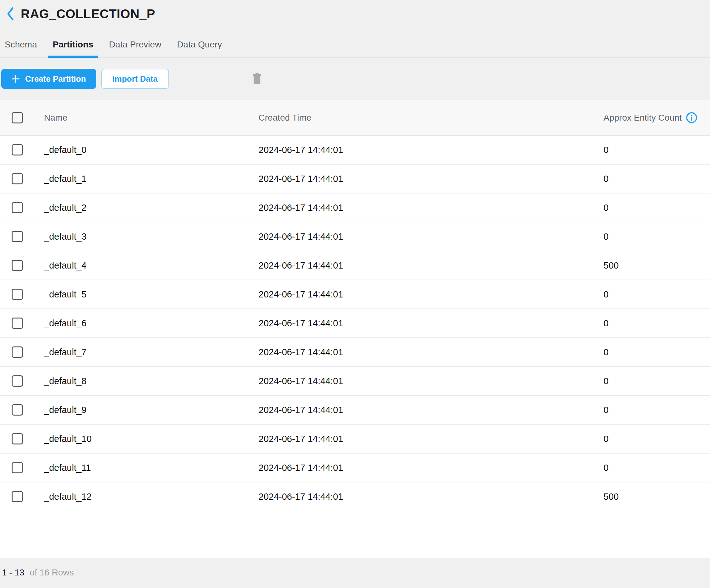  Describe the element at coordinates (355, 439) in the screenshot. I see `table-row: _default_10 2024-06-17 14:44:01 0` at that location.